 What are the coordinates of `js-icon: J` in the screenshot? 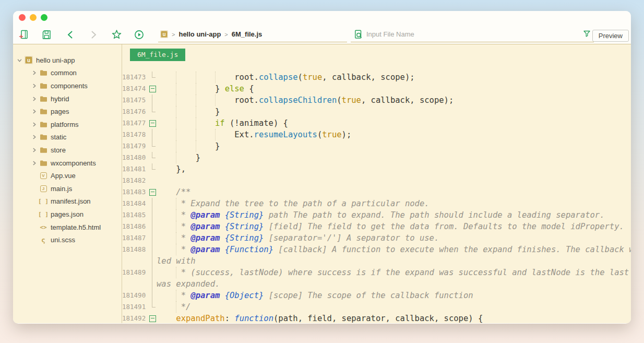 It's located at (43, 189).